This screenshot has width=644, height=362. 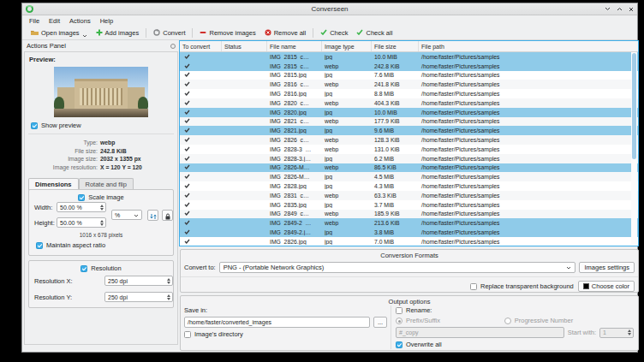 What do you see at coordinates (118, 33) in the screenshot?
I see `add-images-button: Add images` at bounding box center [118, 33].